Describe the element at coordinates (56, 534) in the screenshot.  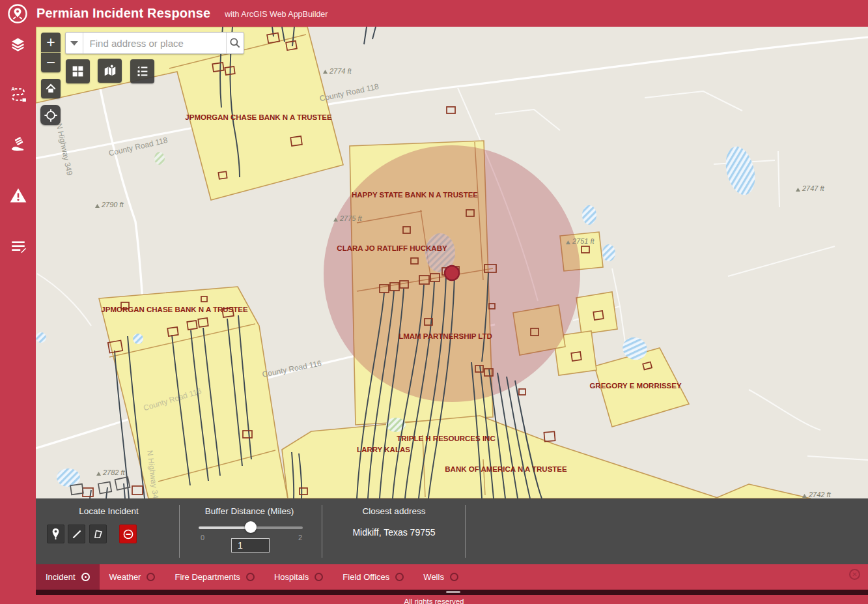
I see `point-pin-icon` at that location.